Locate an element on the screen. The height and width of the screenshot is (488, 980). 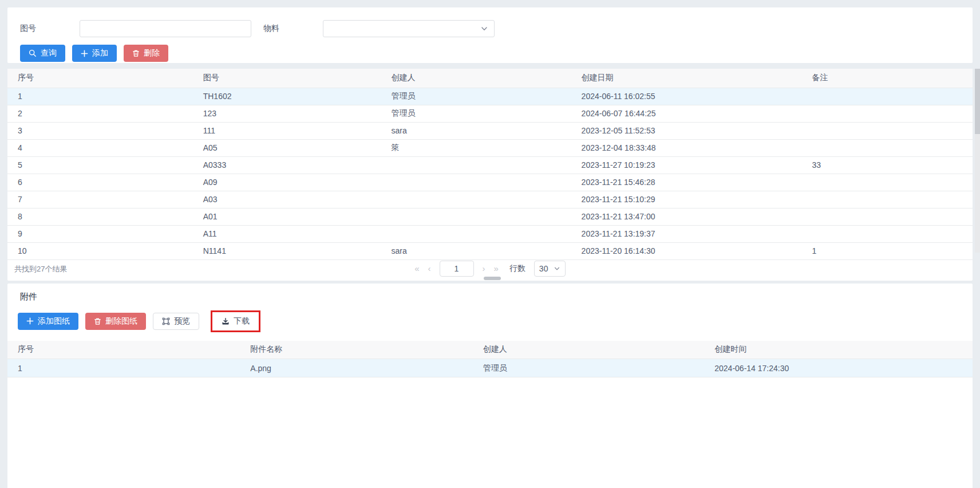
drawing-no-label: 图号 is located at coordinates (50, 29).